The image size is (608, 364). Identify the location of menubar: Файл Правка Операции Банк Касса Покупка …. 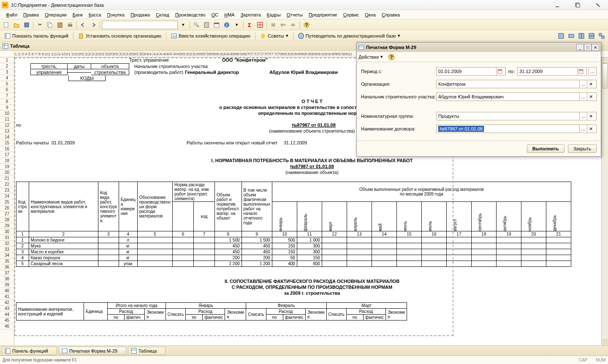
(304, 15).